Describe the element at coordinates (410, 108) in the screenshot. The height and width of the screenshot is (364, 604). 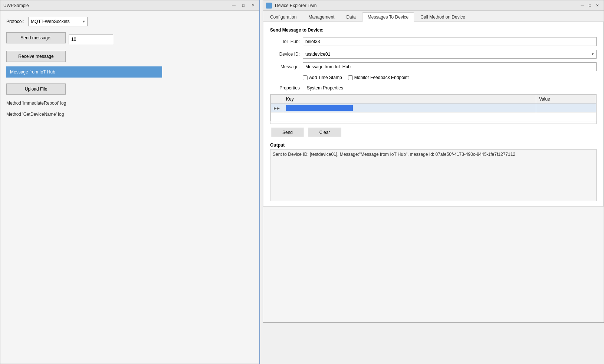
I see `row-key-cell` at that location.